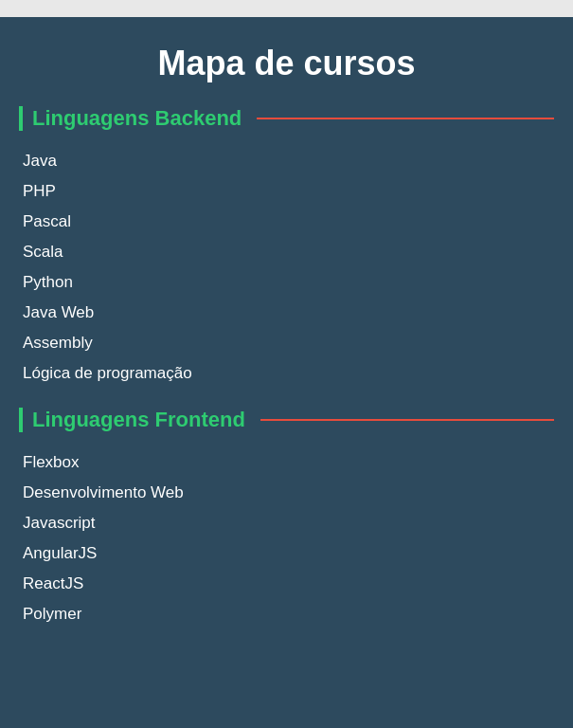 This screenshot has width=573, height=728. I want to click on section-title-frontend: Linguagens Frontend, so click(133, 420).